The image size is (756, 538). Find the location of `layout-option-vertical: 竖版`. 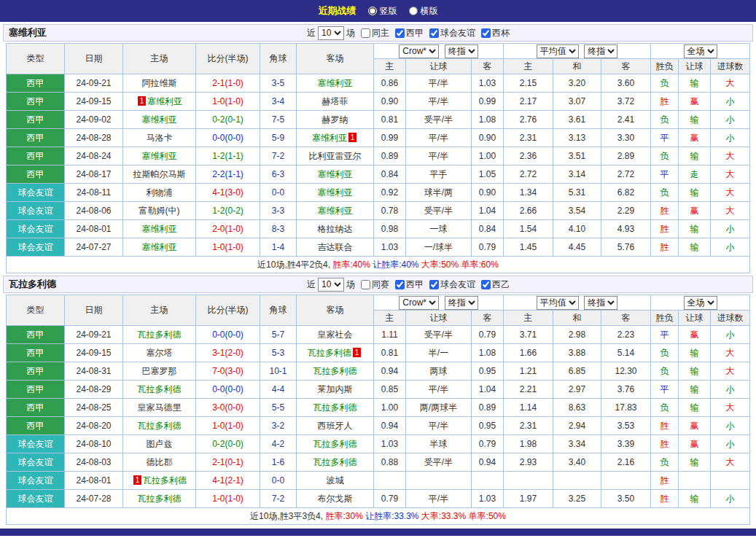

layout-option-vertical: 竖版 is located at coordinates (383, 12).